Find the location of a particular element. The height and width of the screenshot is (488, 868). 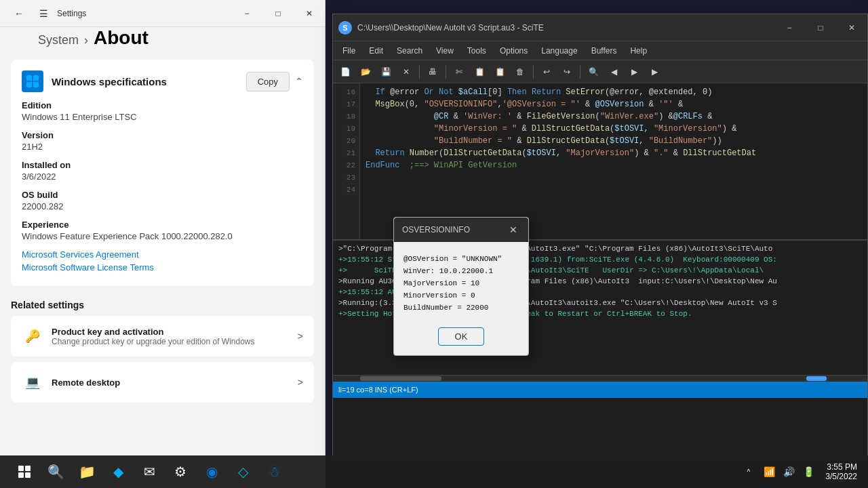

toolbar-close: ✕ is located at coordinates (406, 72).